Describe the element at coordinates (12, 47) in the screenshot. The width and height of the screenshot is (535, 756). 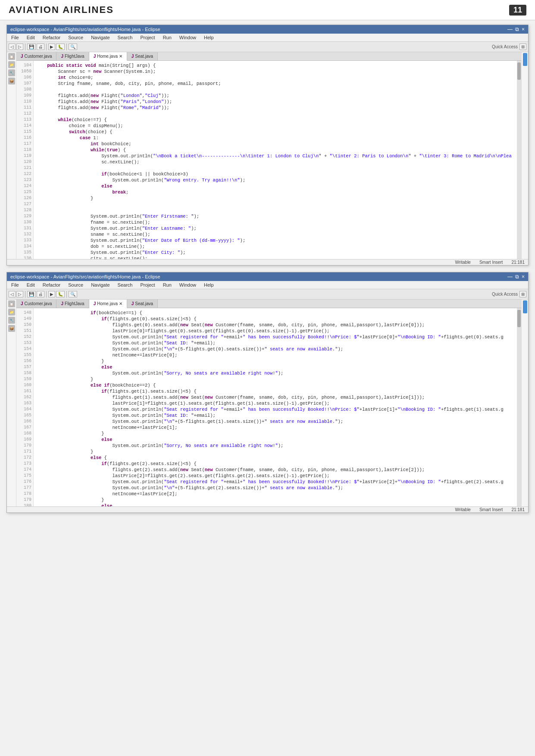
I see `toolbar-back-1: ◁` at that location.